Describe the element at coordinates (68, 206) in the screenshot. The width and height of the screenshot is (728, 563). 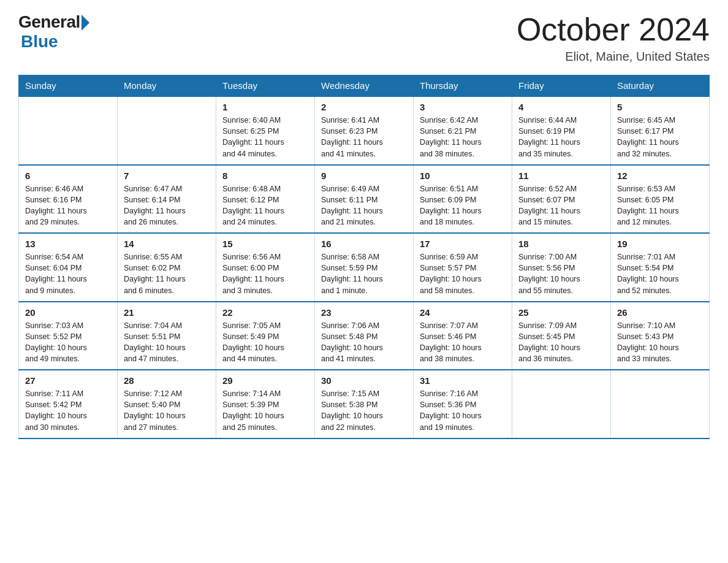
I see `day-detail: Sunrise: 6:46 AMSunset: 6:16 PMDaylight:…` at that location.